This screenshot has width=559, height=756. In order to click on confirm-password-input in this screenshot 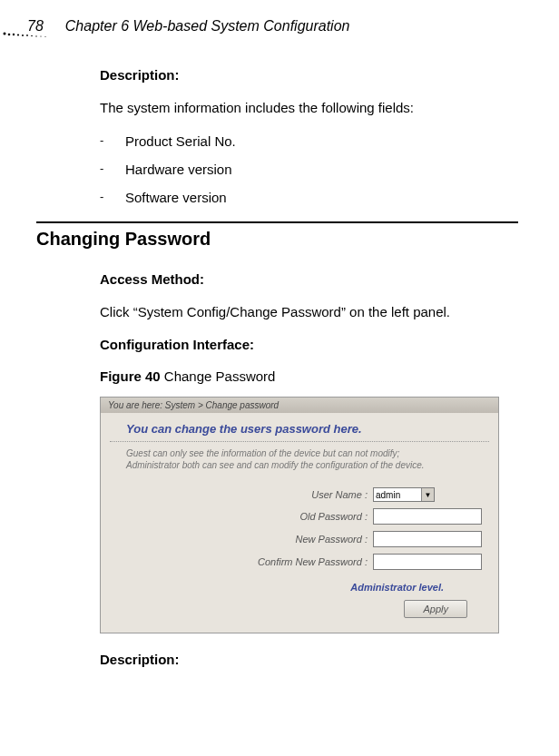, I will do `click(427, 562)`.